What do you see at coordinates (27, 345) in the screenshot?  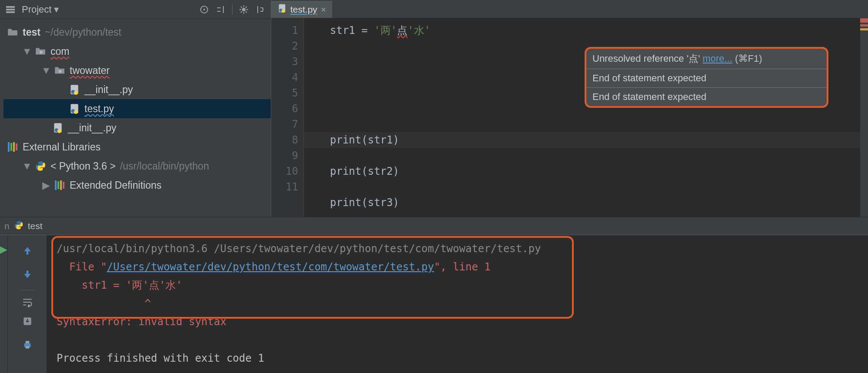 I see `print-icon` at bounding box center [27, 345].